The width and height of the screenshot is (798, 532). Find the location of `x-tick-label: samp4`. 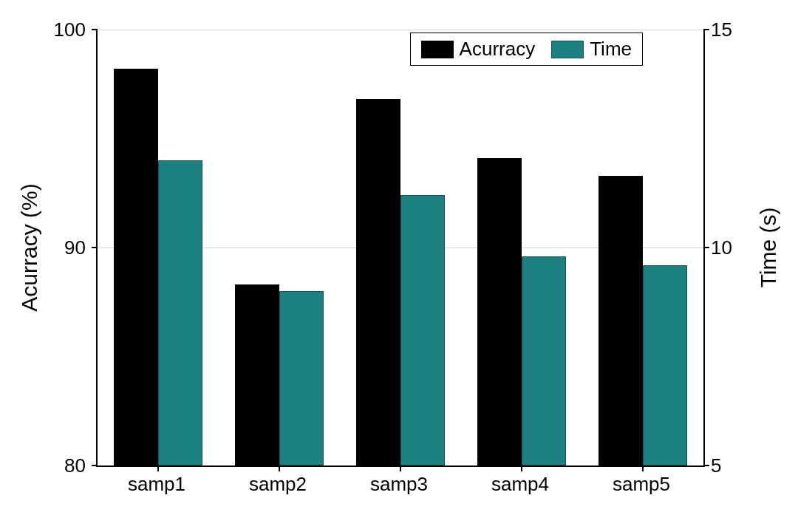

x-tick-label: samp4 is located at coordinates (520, 485).